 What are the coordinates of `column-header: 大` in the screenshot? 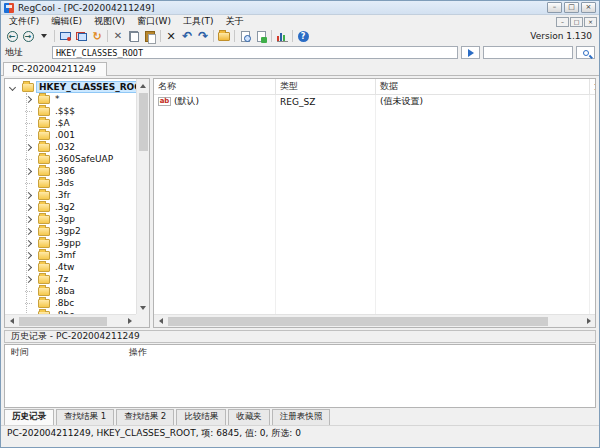 It's located at (593, 86).